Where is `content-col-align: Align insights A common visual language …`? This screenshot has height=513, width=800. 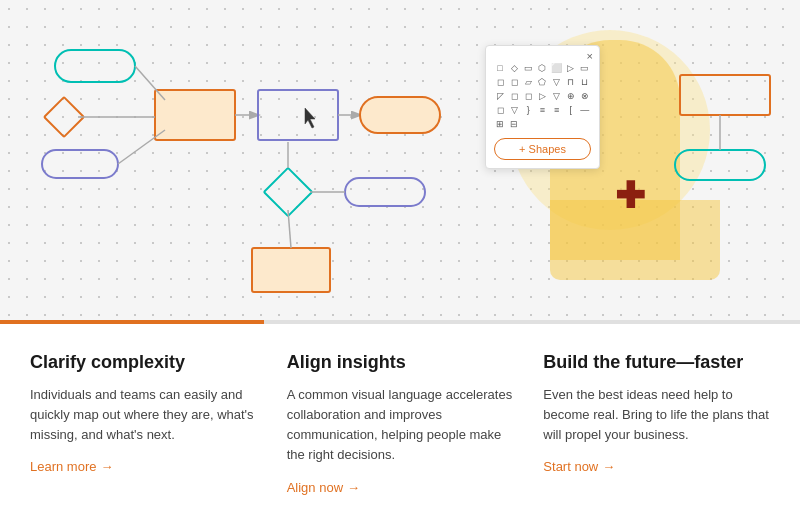 content-col-align: Align insights A common visual language … is located at coordinates (400, 424).